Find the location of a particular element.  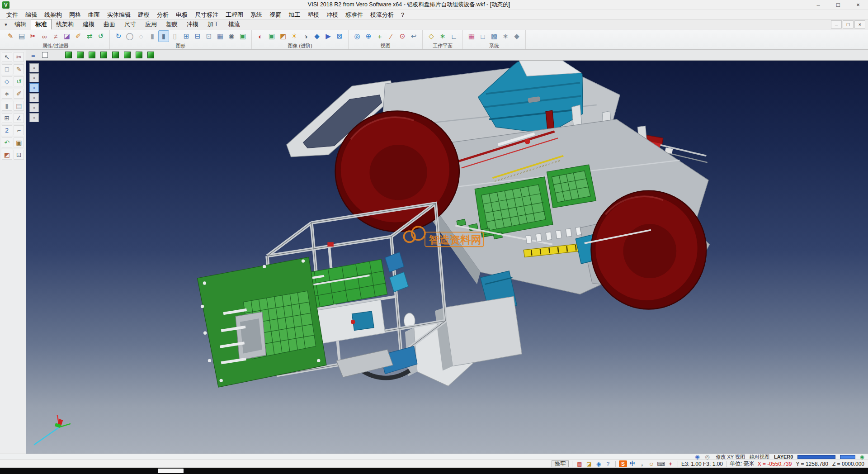

target-icon: ⊙ is located at coordinates (402, 36).